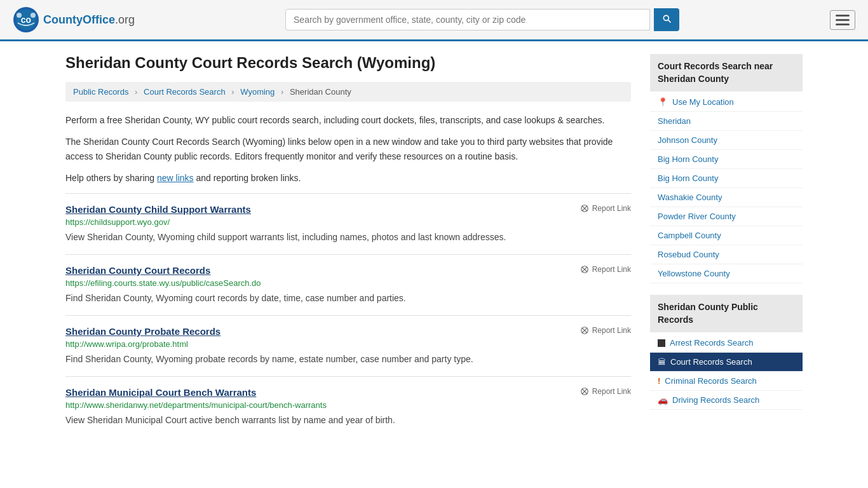  Describe the element at coordinates (726, 217) in the screenshot. I see `sidebar-item-powder-river-county: Powder River County` at that location.